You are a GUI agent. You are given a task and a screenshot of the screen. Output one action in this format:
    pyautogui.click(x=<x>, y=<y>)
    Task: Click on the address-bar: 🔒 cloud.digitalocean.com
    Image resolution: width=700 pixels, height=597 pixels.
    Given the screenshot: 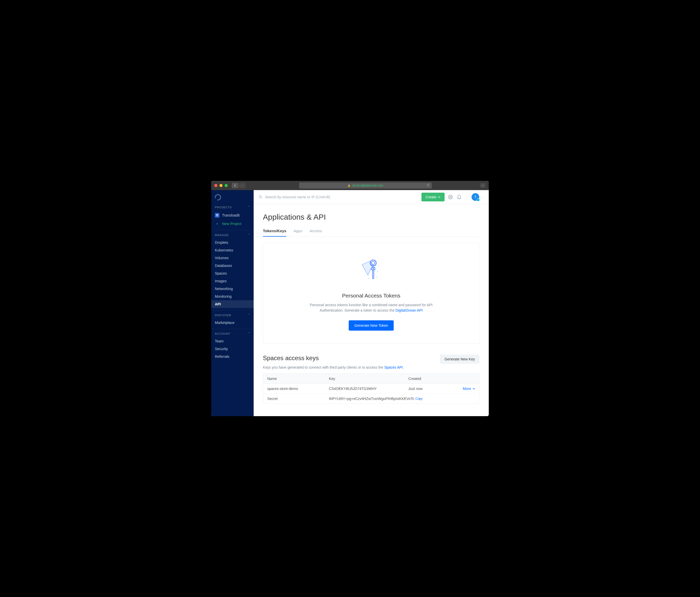 What is the action you would take?
    pyautogui.click(x=366, y=185)
    